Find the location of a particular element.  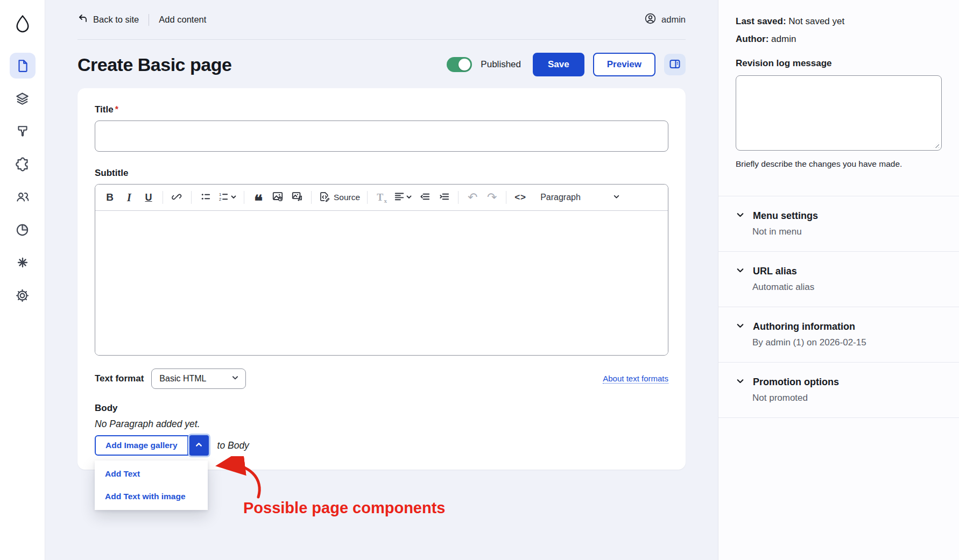

sidebar-item-content is located at coordinates (23, 66).